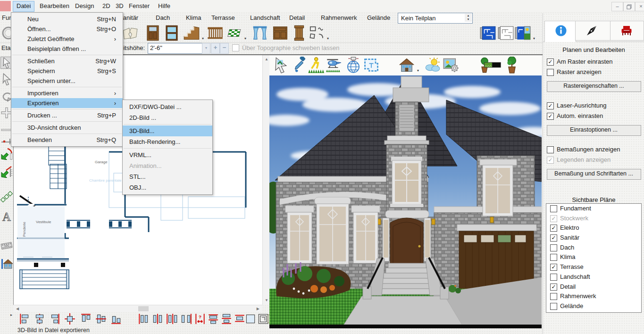 This screenshot has height=334, width=644. What do you see at coordinates (258, 309) in the screenshot?
I see `scroll-right-icon: ▶` at bounding box center [258, 309].